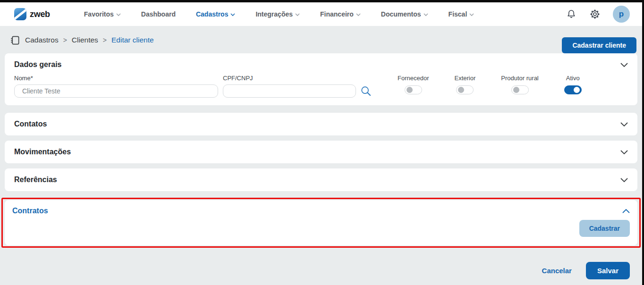 Image resolution: width=644 pixels, height=285 pixels. I want to click on fornecedor-label: Fornecedor, so click(413, 78).